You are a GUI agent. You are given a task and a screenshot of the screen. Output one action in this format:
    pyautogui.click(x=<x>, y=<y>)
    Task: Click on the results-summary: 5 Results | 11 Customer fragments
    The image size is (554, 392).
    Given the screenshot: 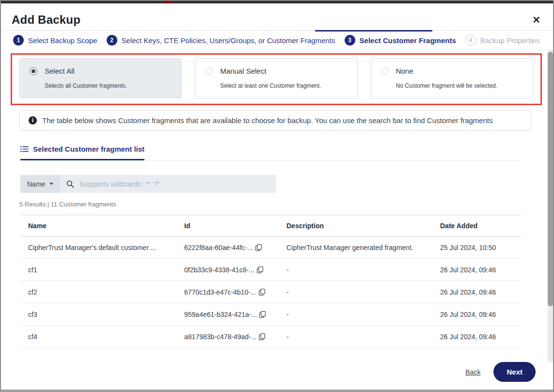 What is the action you would take?
    pyautogui.click(x=286, y=204)
    